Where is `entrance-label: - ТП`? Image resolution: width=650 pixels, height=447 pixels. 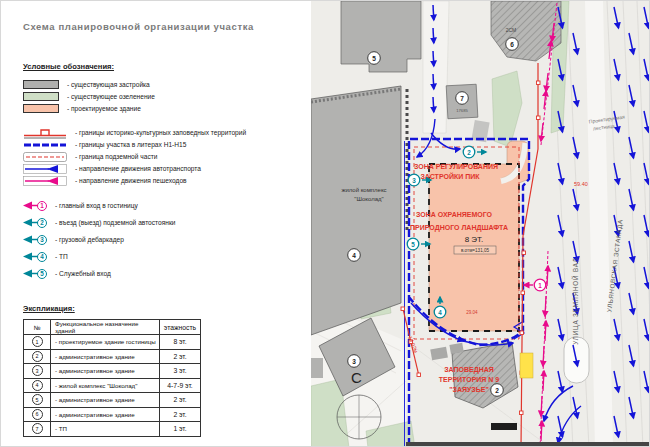
entrance-label: - ТП is located at coordinates (62, 256).